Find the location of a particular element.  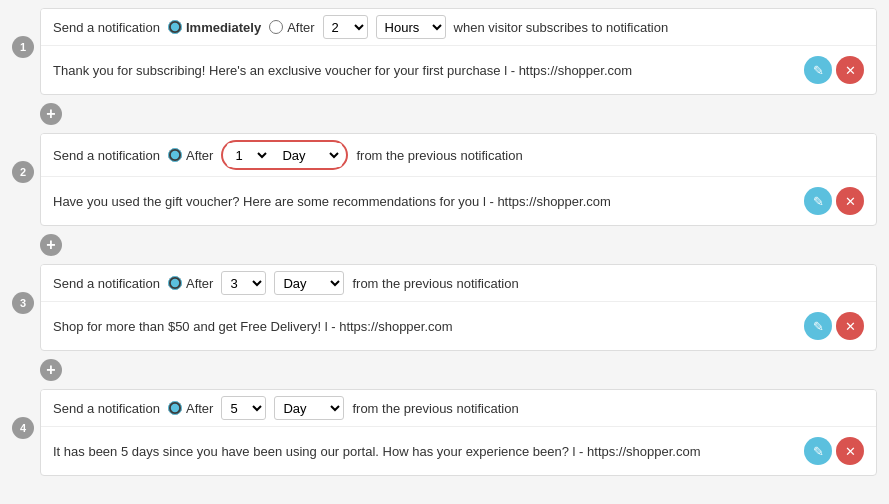

step-number-3: 3 is located at coordinates (23, 303).